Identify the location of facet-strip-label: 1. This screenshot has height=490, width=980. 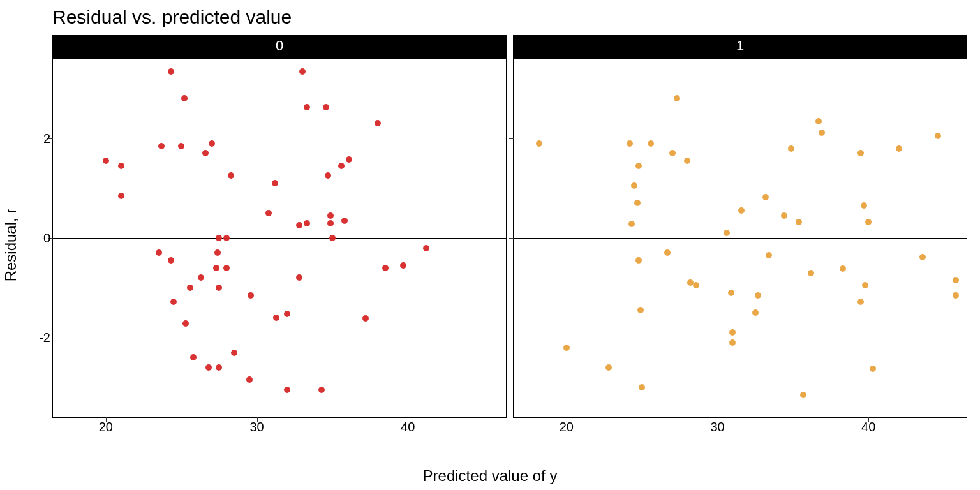
(740, 47).